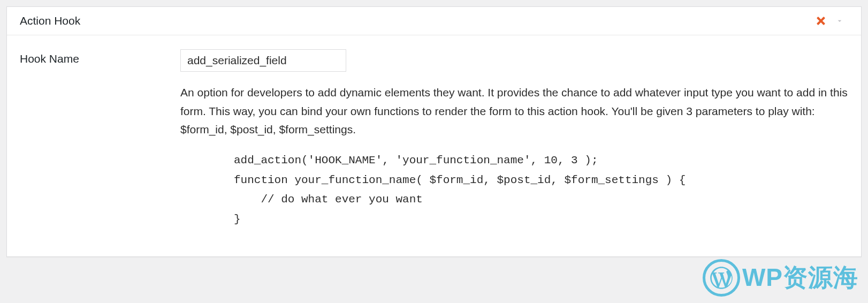 The width and height of the screenshot is (868, 303). What do you see at coordinates (721, 261) in the screenshot?
I see `wordpress-logo-icon` at bounding box center [721, 261].